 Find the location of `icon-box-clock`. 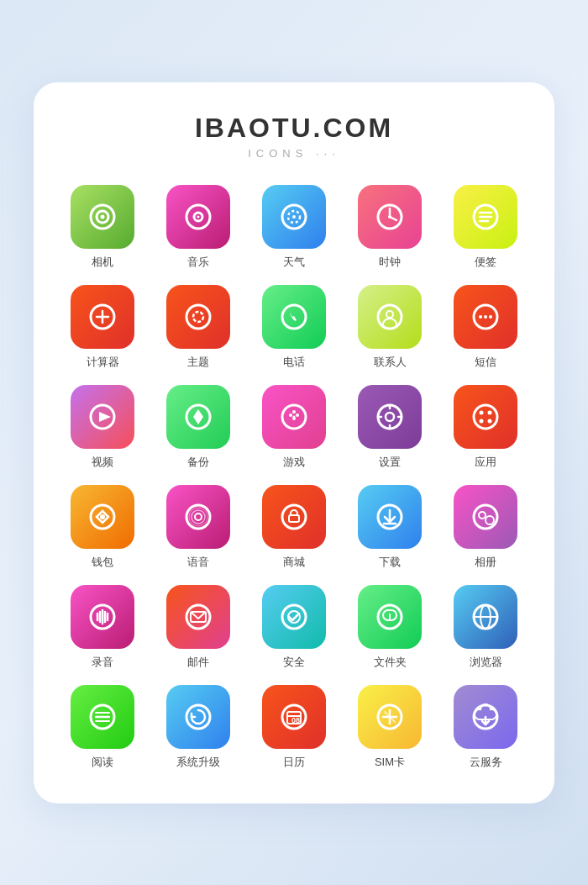

icon-box-clock is located at coordinates (390, 217).